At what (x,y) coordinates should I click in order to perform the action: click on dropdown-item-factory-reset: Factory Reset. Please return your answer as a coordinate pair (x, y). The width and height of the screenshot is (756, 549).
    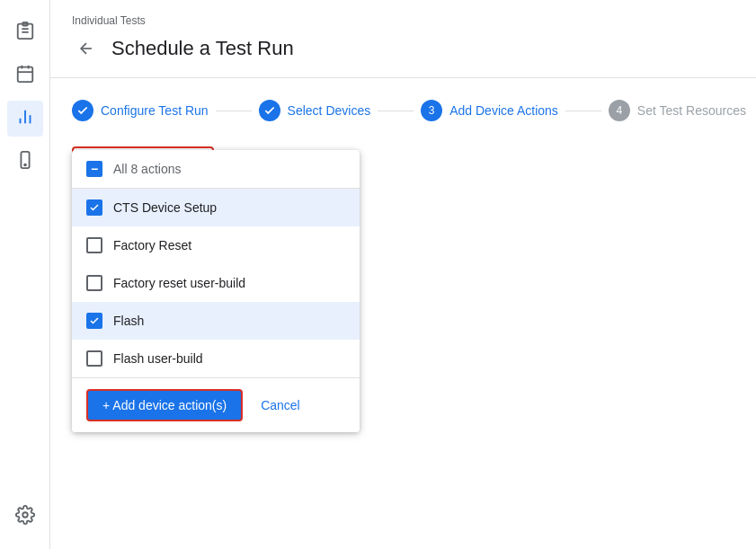
    Looking at the image, I should click on (216, 245).